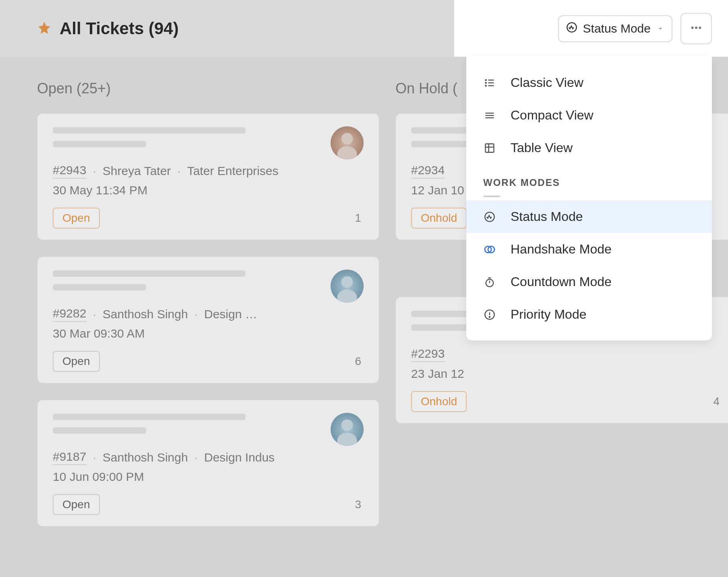 The image size is (728, 577). What do you see at coordinates (490, 148) in the screenshot?
I see `table-icon` at bounding box center [490, 148].